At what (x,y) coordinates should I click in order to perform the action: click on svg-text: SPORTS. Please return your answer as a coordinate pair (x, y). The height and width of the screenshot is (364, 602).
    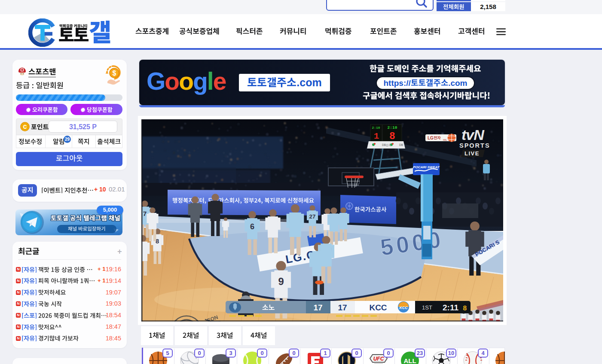
    Looking at the image, I should click on (475, 146).